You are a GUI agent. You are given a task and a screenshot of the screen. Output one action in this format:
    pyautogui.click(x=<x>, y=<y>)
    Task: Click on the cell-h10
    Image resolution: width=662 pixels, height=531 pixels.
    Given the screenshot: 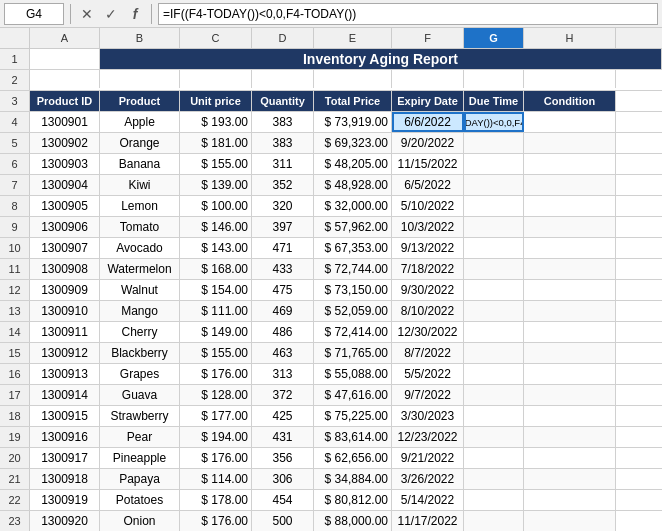 What is the action you would take?
    pyautogui.click(x=570, y=248)
    